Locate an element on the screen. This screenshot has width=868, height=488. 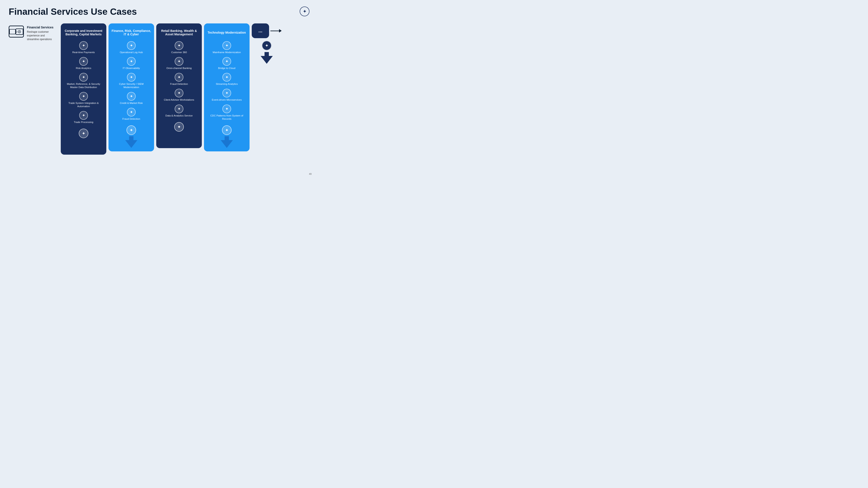
extra-header-row: ... is located at coordinates (267, 31).